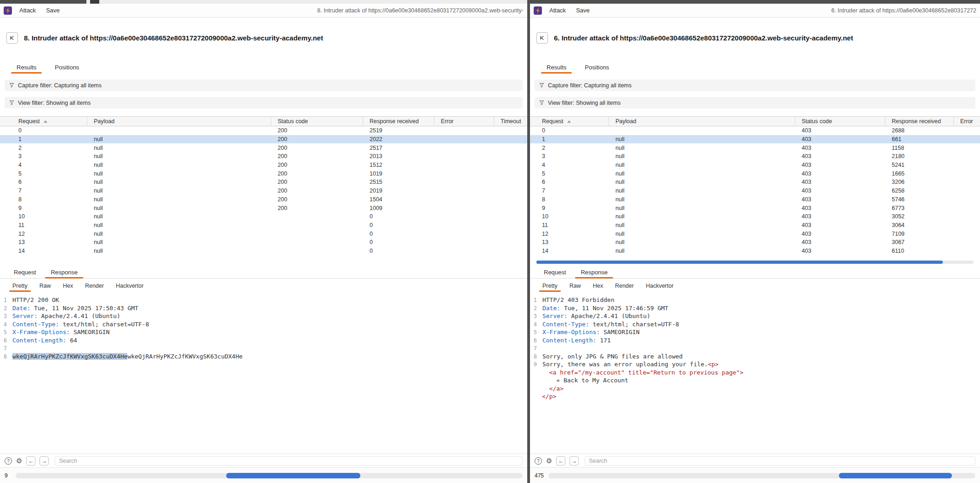 This screenshot has height=483, width=980. I want to click on result-row-2: 2null2002517, so click(264, 148).